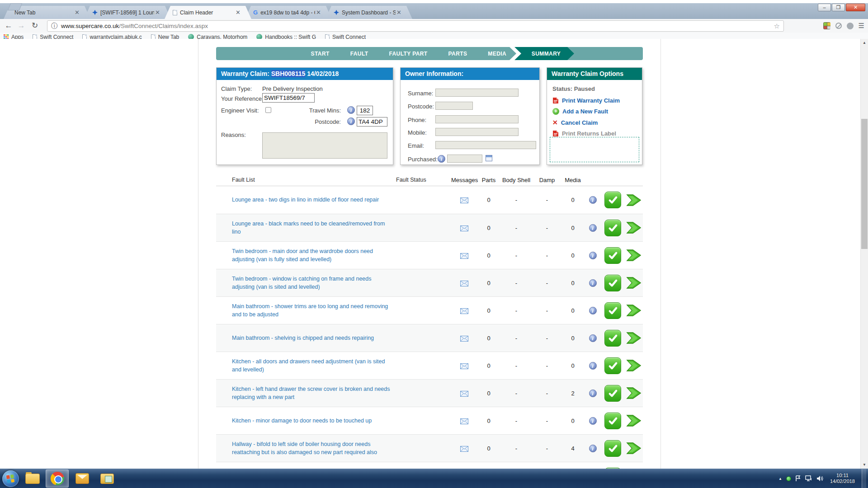 Image resolution: width=868 pixels, height=488 pixels. Describe the element at coordinates (825, 7) in the screenshot. I see `minimize-button: –` at that location.